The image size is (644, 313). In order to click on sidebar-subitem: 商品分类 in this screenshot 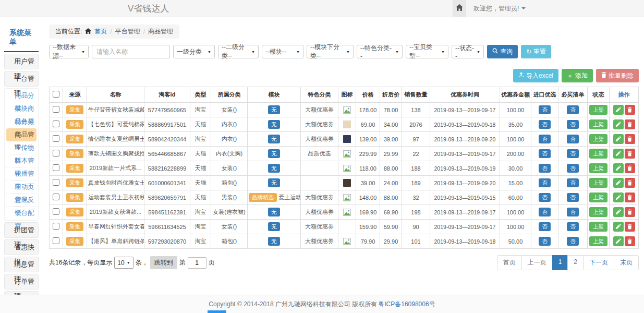, I will do `click(21, 96)`.